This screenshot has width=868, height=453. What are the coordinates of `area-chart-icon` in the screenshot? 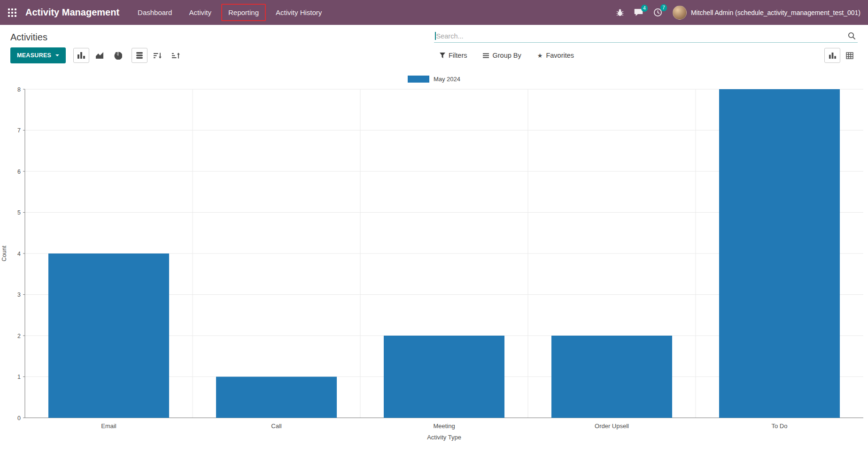 It's located at (100, 55).